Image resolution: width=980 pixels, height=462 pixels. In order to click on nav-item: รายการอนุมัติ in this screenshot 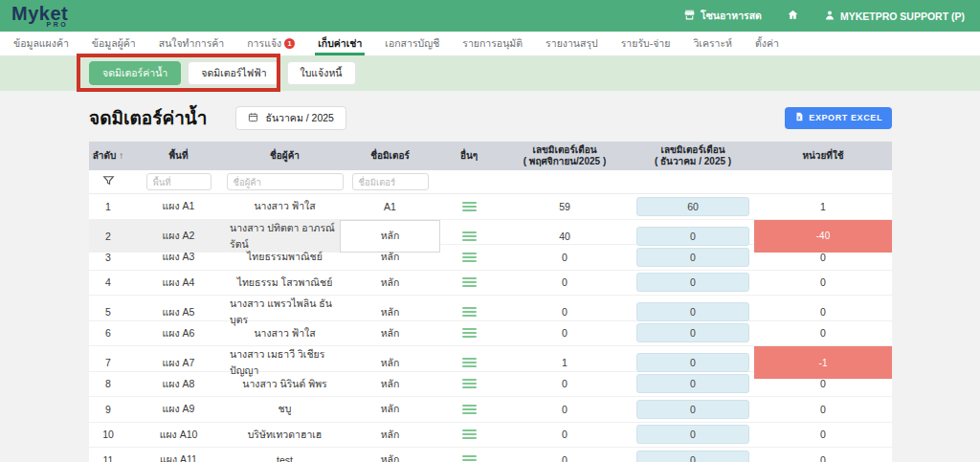, I will do `click(492, 44)`.